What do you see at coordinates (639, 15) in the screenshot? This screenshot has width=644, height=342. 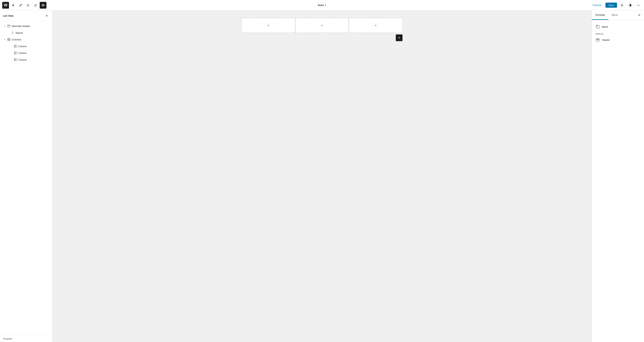 I see `right-sidebar-close-button: ✕` at bounding box center [639, 15].